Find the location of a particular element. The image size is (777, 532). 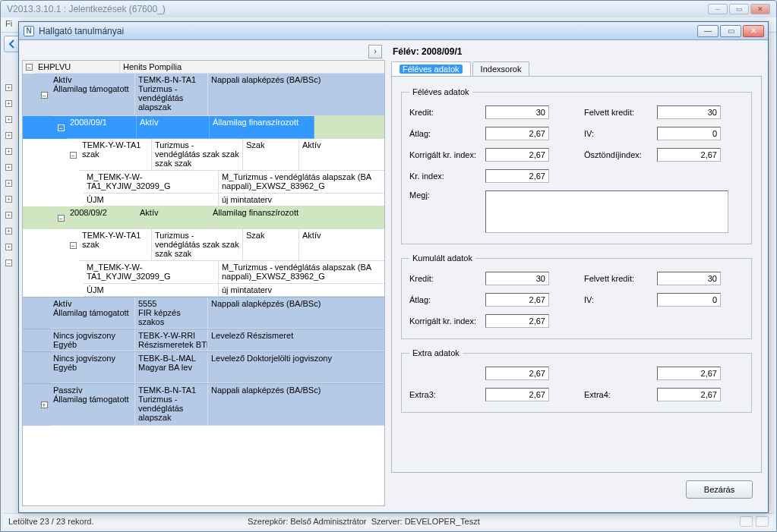

close-icon: ✕ is located at coordinates (760, 9).